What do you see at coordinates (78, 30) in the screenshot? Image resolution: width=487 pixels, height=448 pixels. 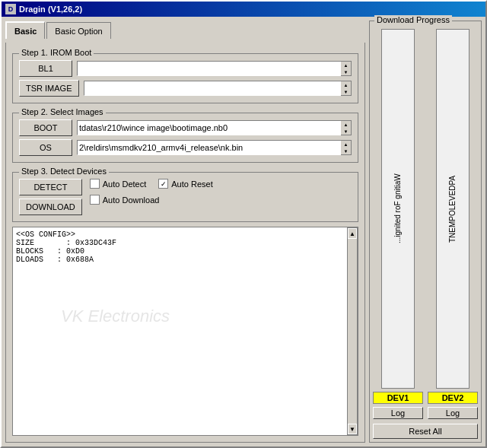 I see `tab-basic-option: Basic Option` at bounding box center [78, 30].